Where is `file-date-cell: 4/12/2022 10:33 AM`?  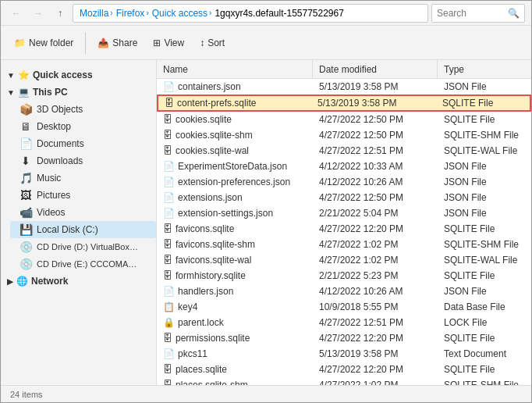 file-date-cell: 4/12/2022 10:33 AM is located at coordinates (375, 166).